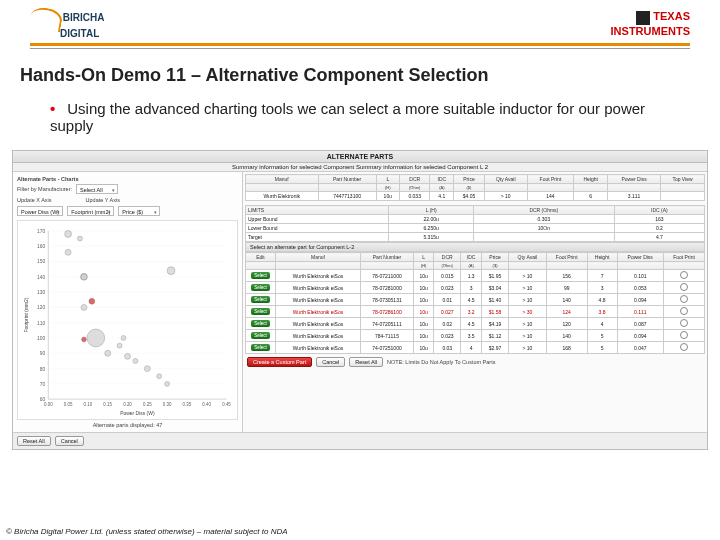  Describe the element at coordinates (34, 200) in the screenshot. I see `update-x-label: Update X Axis` at that location.